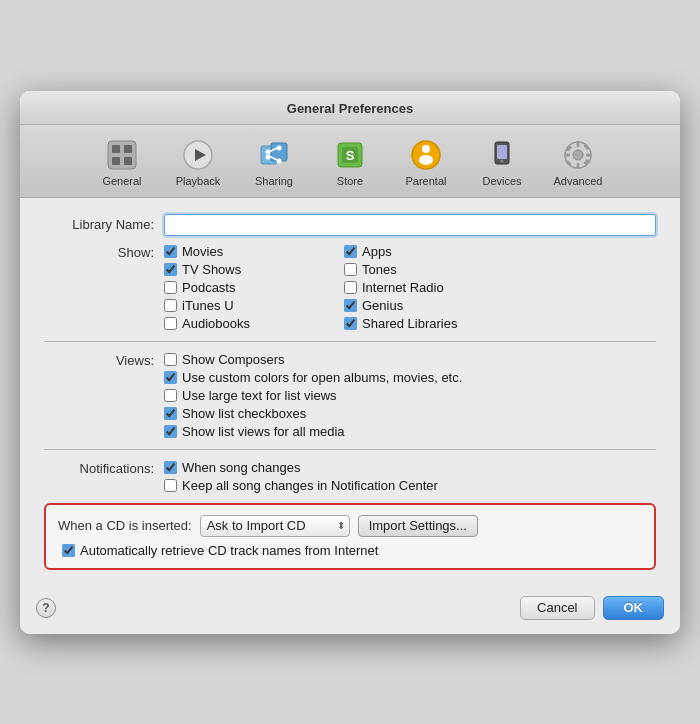 Image resolution: width=700 pixels, height=724 pixels. I want to click on show-sharedlibs: Shared Libraries, so click(424, 324).